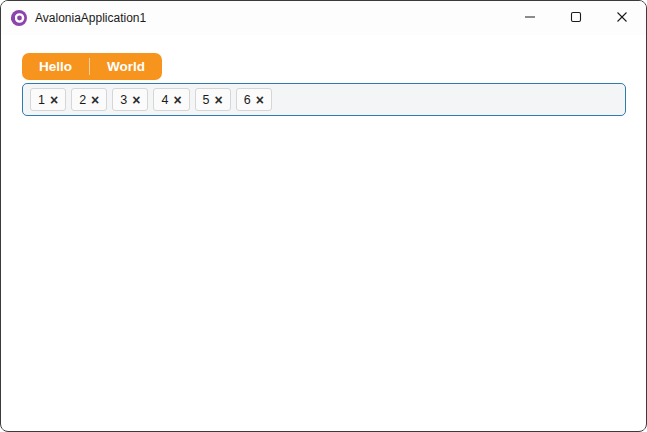 The image size is (647, 432). What do you see at coordinates (254, 100) in the screenshot?
I see `chip-6: 6 ×` at bounding box center [254, 100].